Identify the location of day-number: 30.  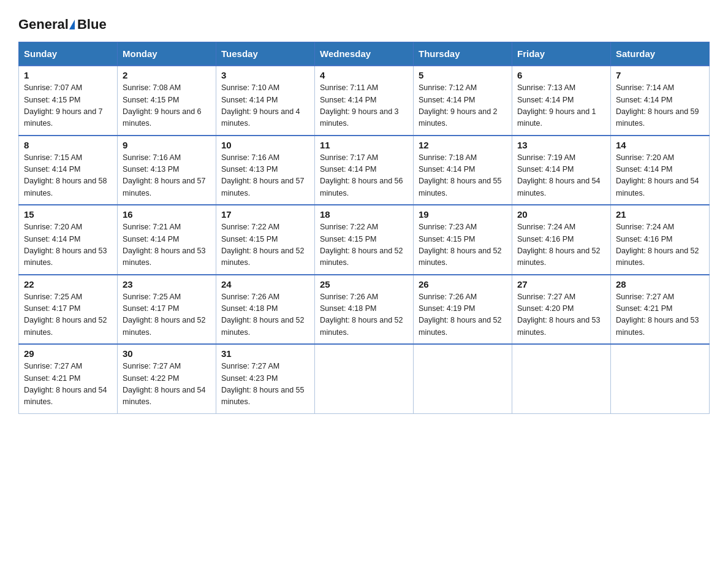
(167, 353).